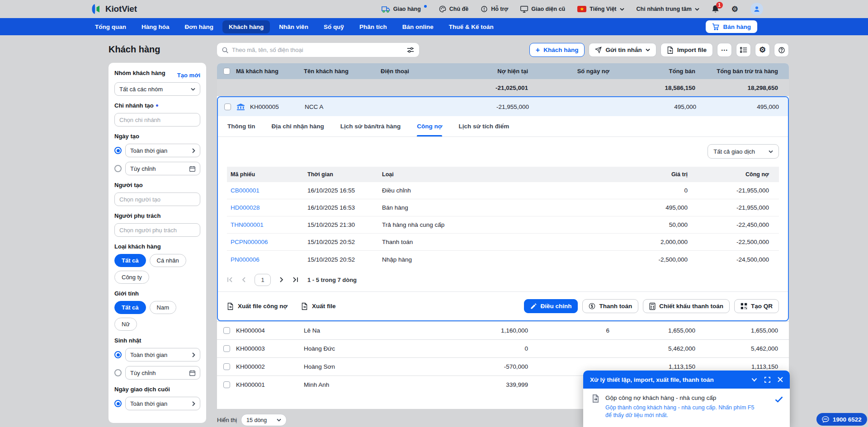 The image size is (868, 427). Describe the element at coordinates (596, 399) in the screenshot. I see `merge-file-icon` at that location.